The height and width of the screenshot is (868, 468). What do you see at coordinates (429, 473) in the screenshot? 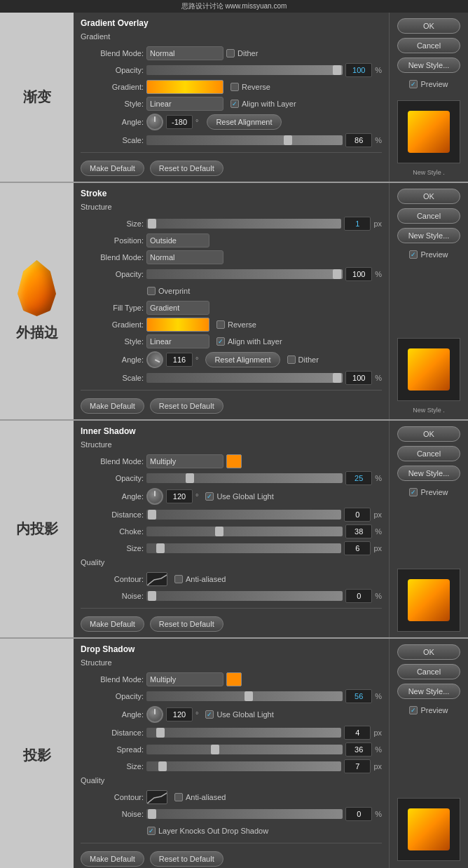
I see `new-style-btn-3: New Style...` at bounding box center [429, 473].